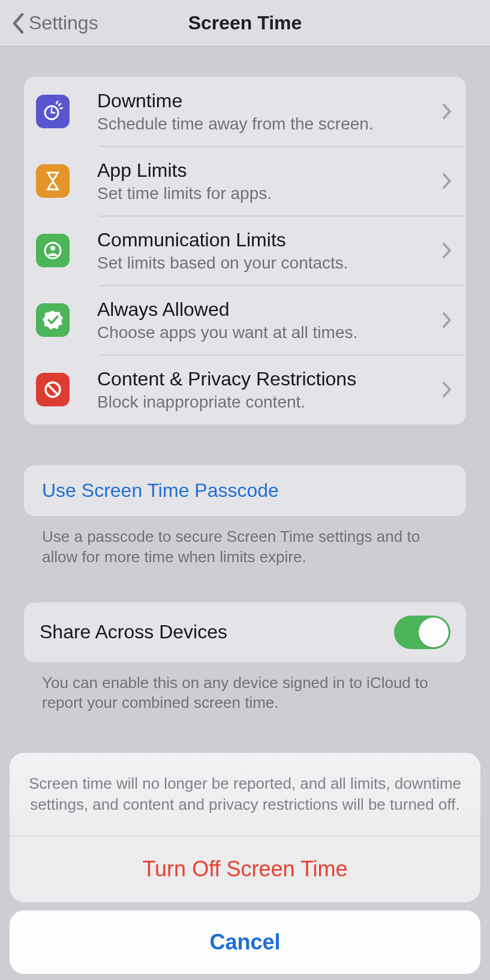  What do you see at coordinates (161, 490) in the screenshot?
I see `use-passcode-label: Use Screen Time Passcode` at bounding box center [161, 490].